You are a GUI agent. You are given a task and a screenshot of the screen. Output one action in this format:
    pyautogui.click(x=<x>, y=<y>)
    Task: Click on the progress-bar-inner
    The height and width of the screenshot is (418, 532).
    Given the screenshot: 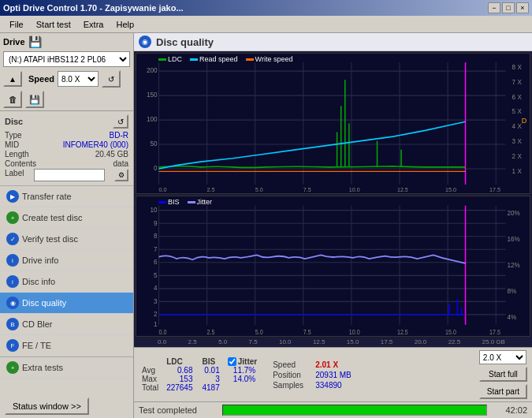 What is the action you would take?
    pyautogui.click(x=355, y=410)
    